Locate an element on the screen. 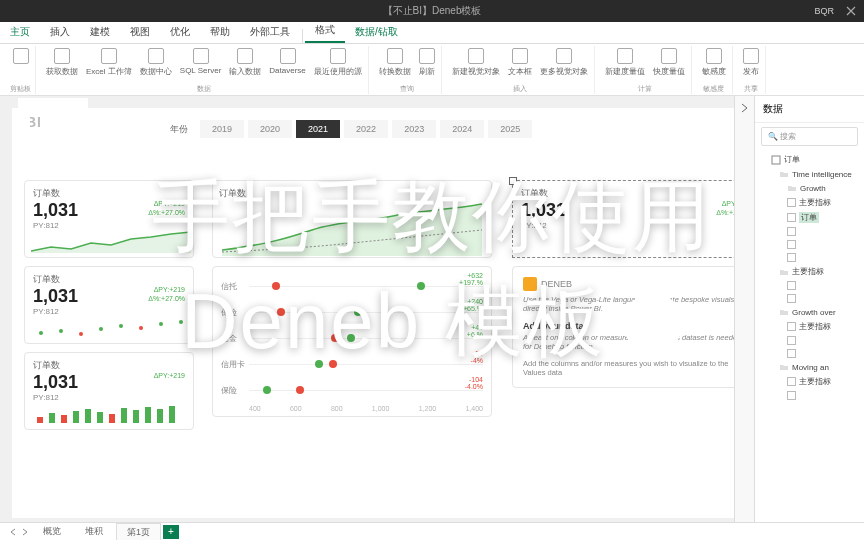 This screenshot has height=540, width=864. ribbon-tab-optimize: 优化 is located at coordinates (180, 32).